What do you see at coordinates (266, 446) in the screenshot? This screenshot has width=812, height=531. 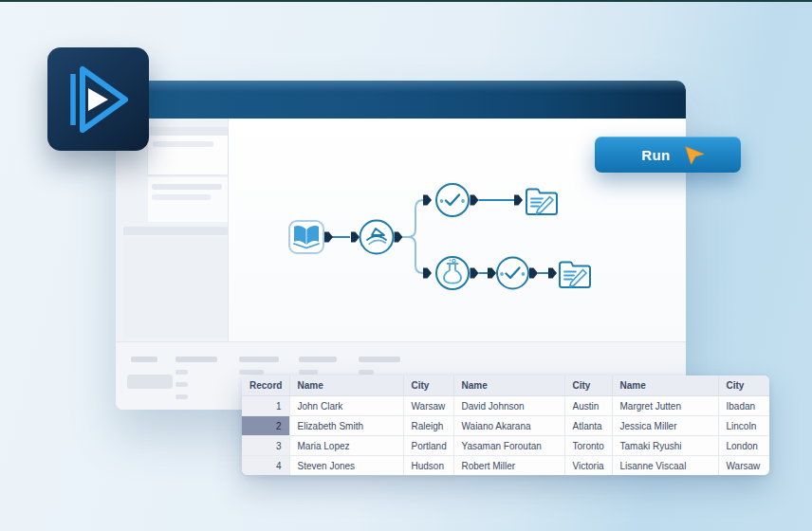 I see `record-cell: 3` at bounding box center [266, 446].